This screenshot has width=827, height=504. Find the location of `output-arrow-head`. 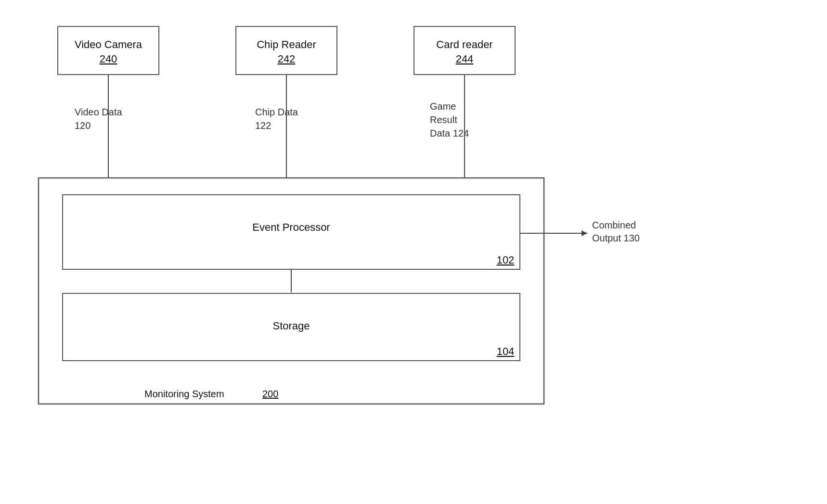

output-arrow-head is located at coordinates (584, 233).